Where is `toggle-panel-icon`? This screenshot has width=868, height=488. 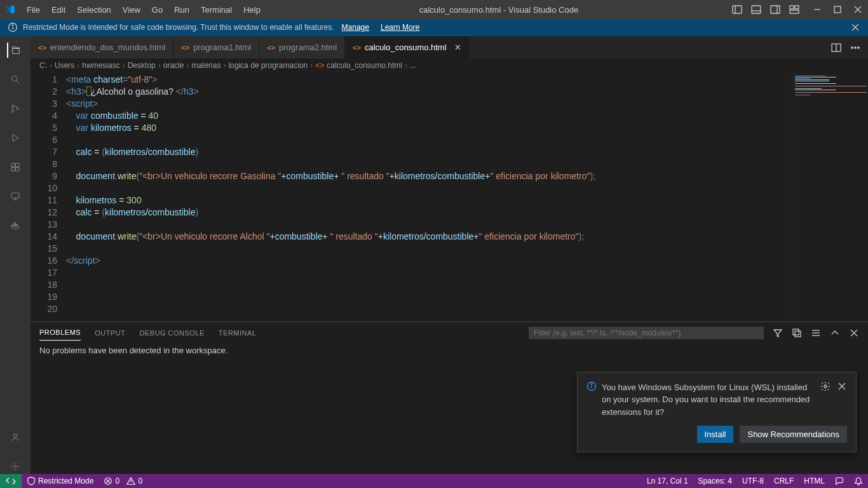 toggle-panel-icon is located at coordinates (756, 10).